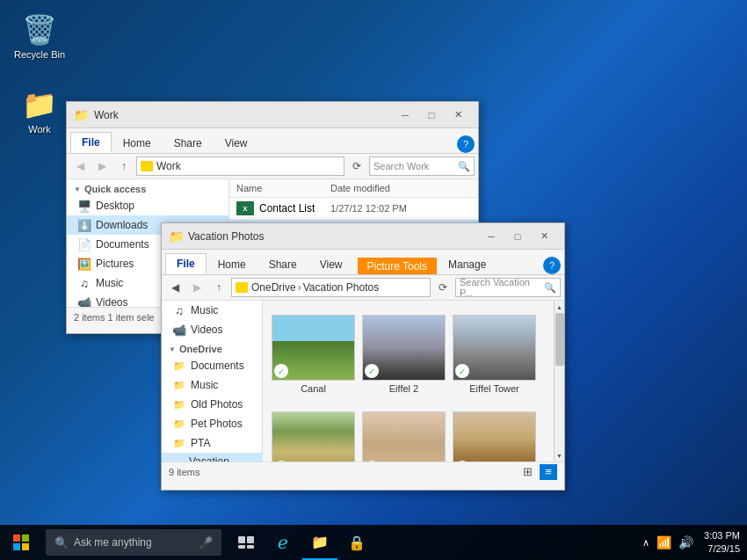  Describe the element at coordinates (246, 542) in the screenshot. I see `task-view-icon` at that location.